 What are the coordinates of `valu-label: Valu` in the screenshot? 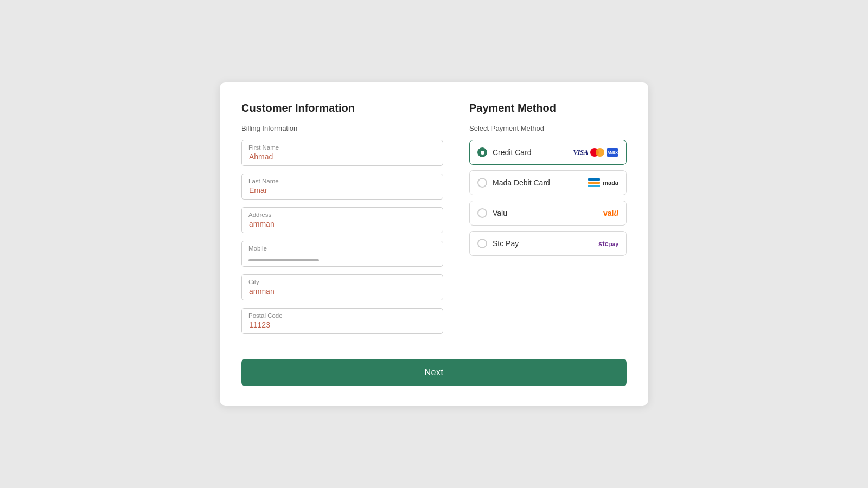 It's located at (500, 213).